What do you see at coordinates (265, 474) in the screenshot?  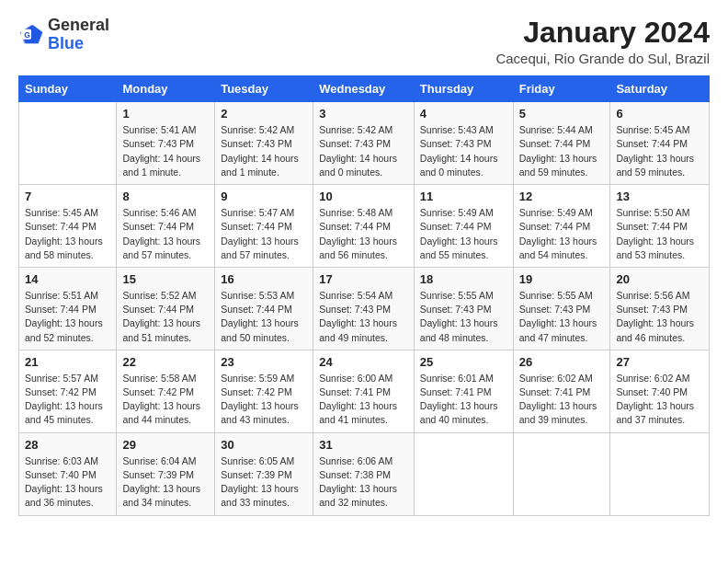 I see `calendar-cell: 30Sunrise: 6:05 AM Sunset: 7:39 PM Dayli…` at bounding box center [265, 474].